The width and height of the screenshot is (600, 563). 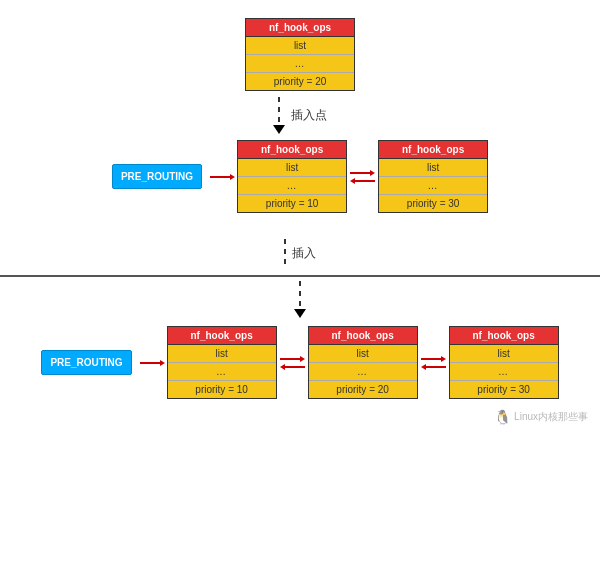 I want to click on bot-mid-row1: list, so click(x=363, y=354).